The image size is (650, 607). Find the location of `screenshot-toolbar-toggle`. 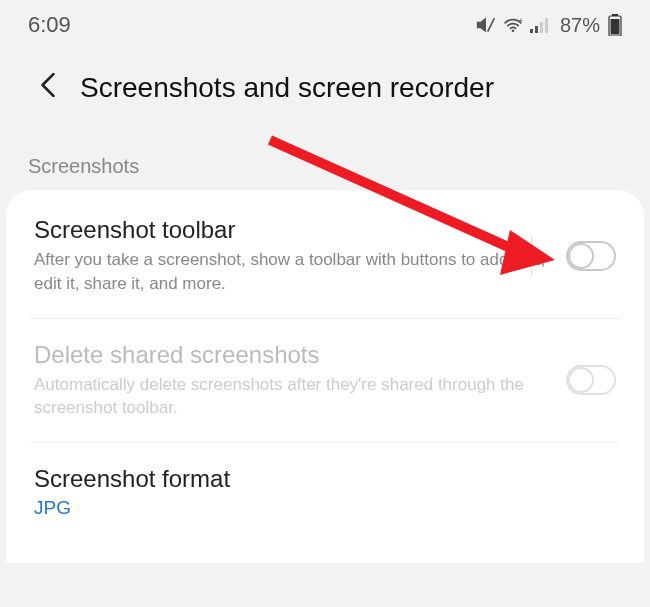

screenshot-toolbar-toggle is located at coordinates (591, 256).